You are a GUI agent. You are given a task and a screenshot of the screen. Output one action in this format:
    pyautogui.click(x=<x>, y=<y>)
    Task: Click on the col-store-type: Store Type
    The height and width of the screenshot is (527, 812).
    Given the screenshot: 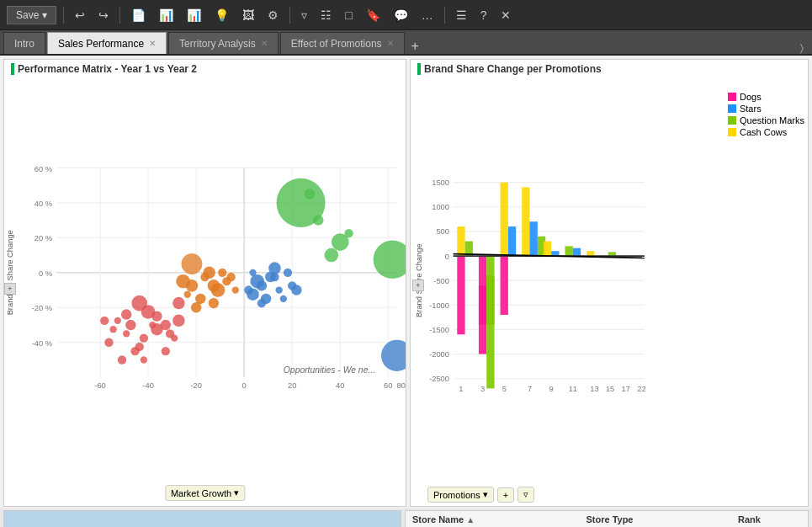 What is the action you would take?
    pyautogui.click(x=655, y=519)
    